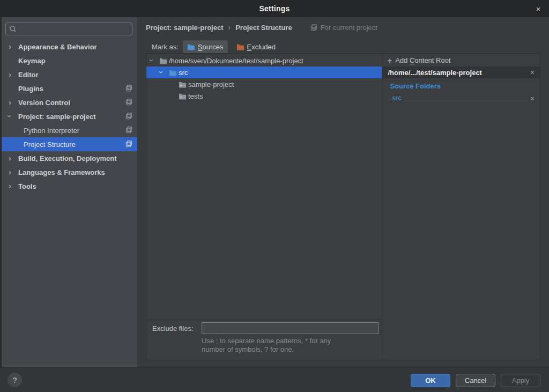  What do you see at coordinates (68, 159) in the screenshot?
I see `sidebar-item-label: Build, Execution, Deployment` at bounding box center [68, 159].